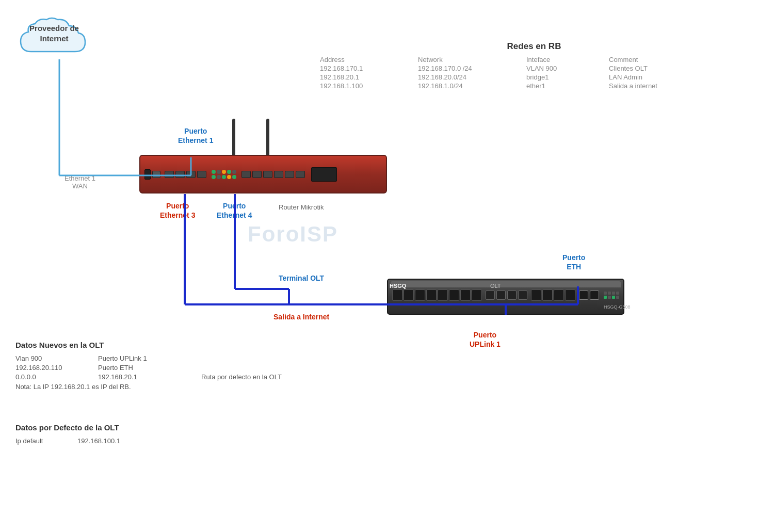 The width and height of the screenshot is (774, 532). I want to click on port-eth-label: Puerto ETH, so click(574, 262).